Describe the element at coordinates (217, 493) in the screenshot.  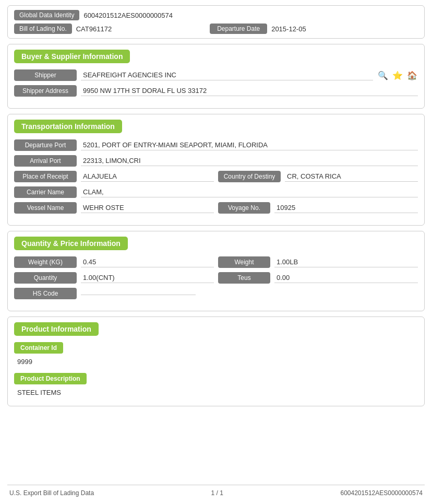
I see `footer-center: 1 / 1` at that location.